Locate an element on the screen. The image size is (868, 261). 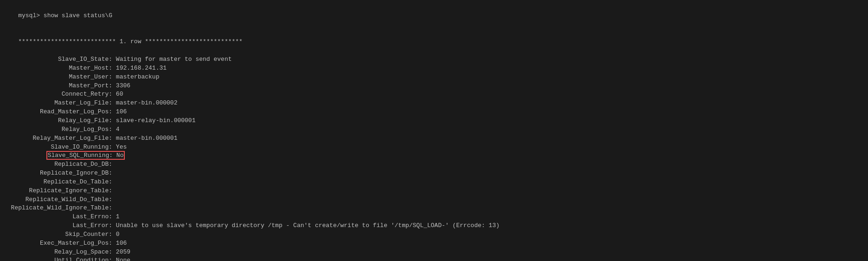
prompt-line: mysql> show slave status\G is located at coordinates (434, 16).